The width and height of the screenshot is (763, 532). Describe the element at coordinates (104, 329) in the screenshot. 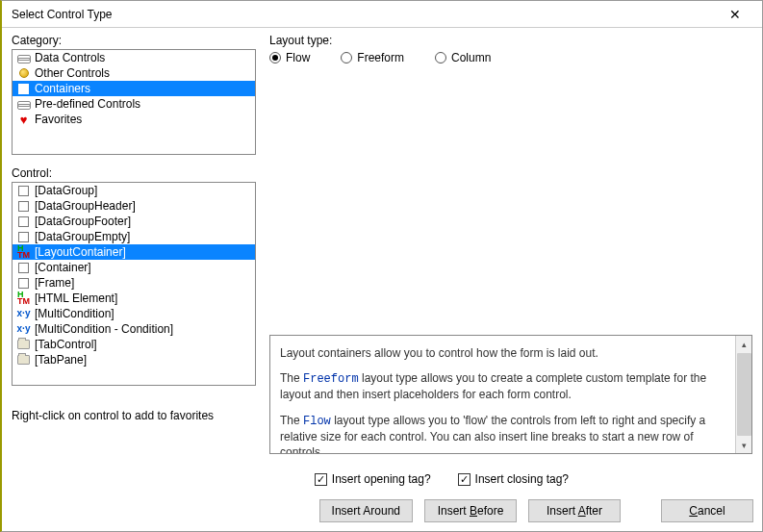

I see `control-item-label: [MultiCondition - Condition]` at that location.